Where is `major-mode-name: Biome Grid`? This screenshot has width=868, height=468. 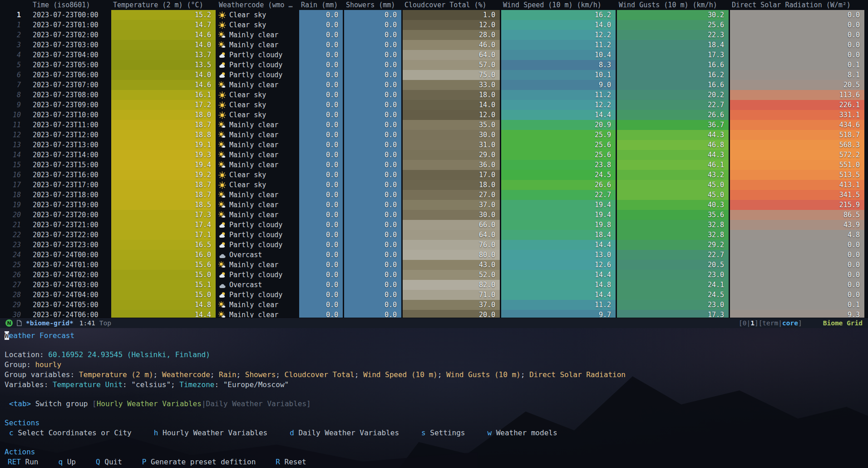 major-mode-name: Biome Grid is located at coordinates (843, 323).